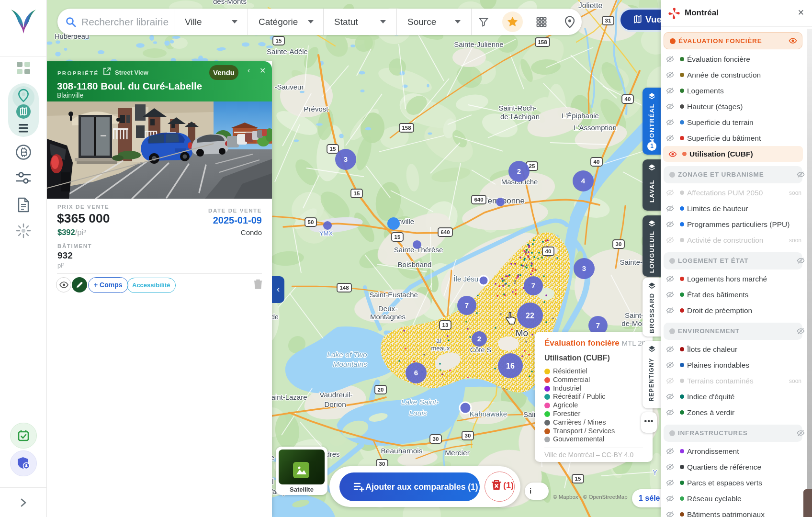 Image resolution: width=812 pixels, height=517 pixels. Describe the element at coordinates (595, 127) in the screenshot. I see `svg-text: L'Assomption` at that location.